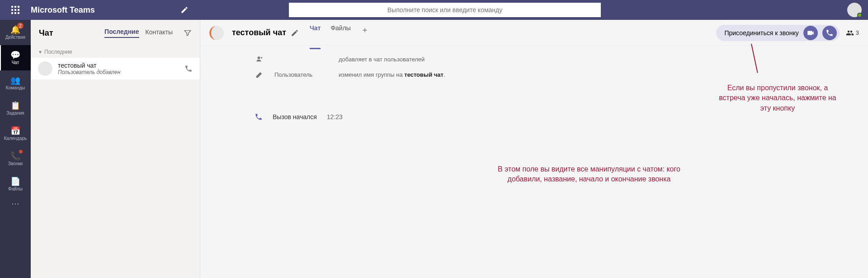 The width and height of the screenshot is (868, 278). What do you see at coordinates (15, 159) in the screenshot?
I see `rail-calls: 📞 Звонки` at bounding box center [15, 159].